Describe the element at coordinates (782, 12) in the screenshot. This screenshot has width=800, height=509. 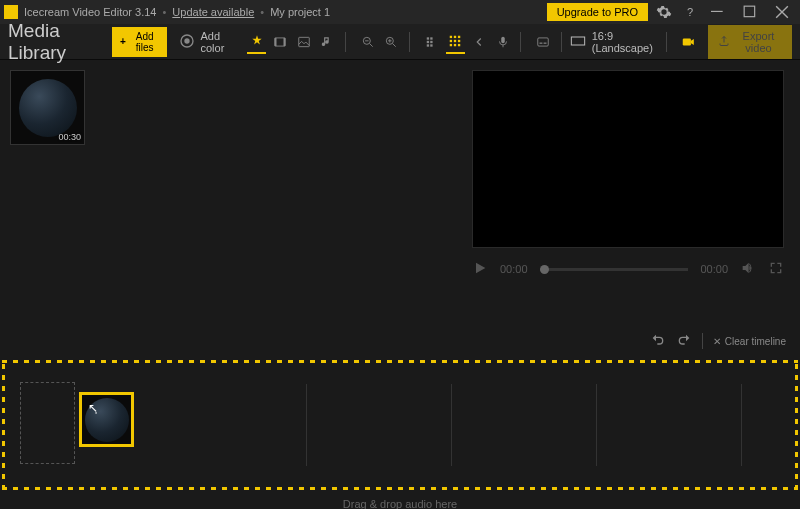
I see `close-button` at that location.